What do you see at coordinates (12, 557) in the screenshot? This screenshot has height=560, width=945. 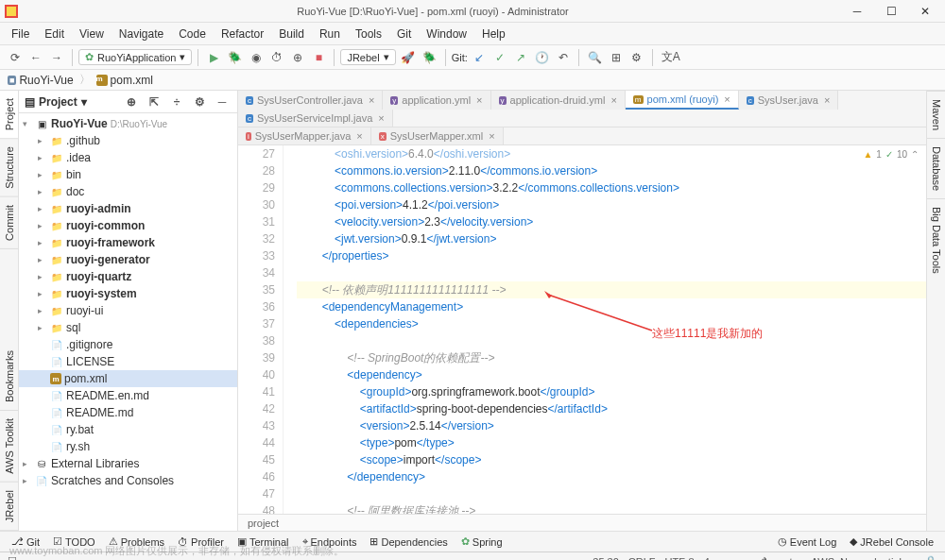 I see `status-ide: ☐` at bounding box center [12, 557].